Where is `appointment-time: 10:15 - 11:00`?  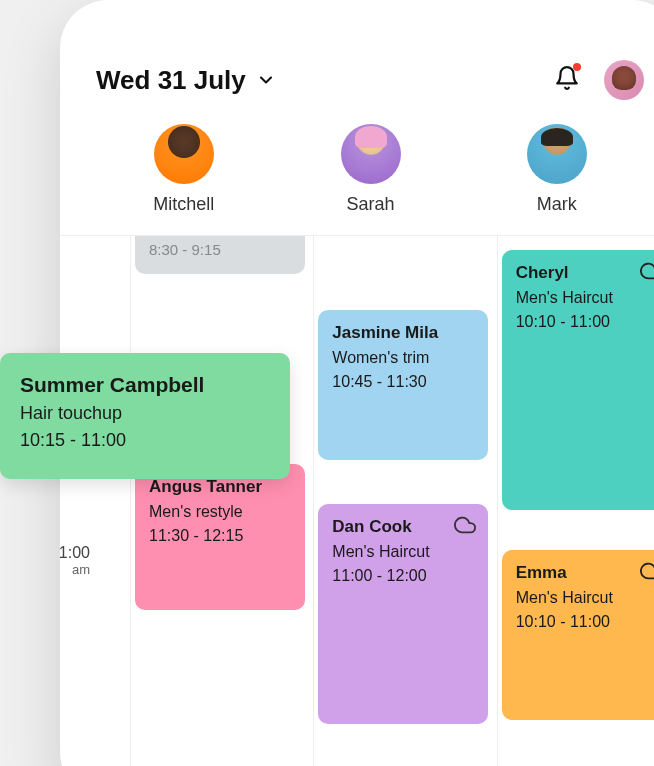
appointment-time: 10:15 - 11:00 is located at coordinates (145, 440).